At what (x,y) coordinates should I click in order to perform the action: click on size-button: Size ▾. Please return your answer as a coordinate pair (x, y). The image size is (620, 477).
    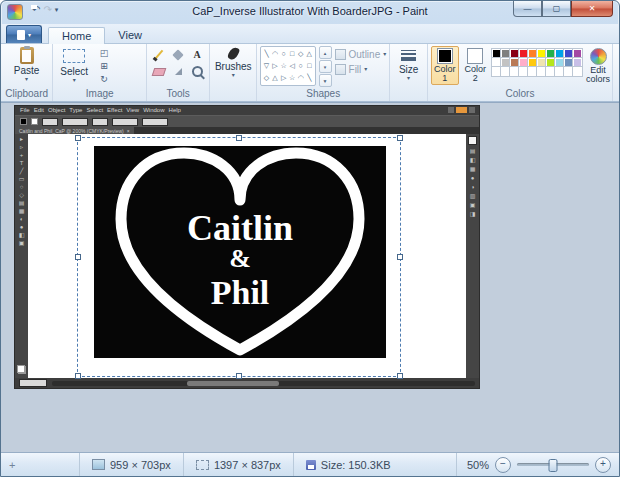
    Looking at the image, I should click on (408, 64).